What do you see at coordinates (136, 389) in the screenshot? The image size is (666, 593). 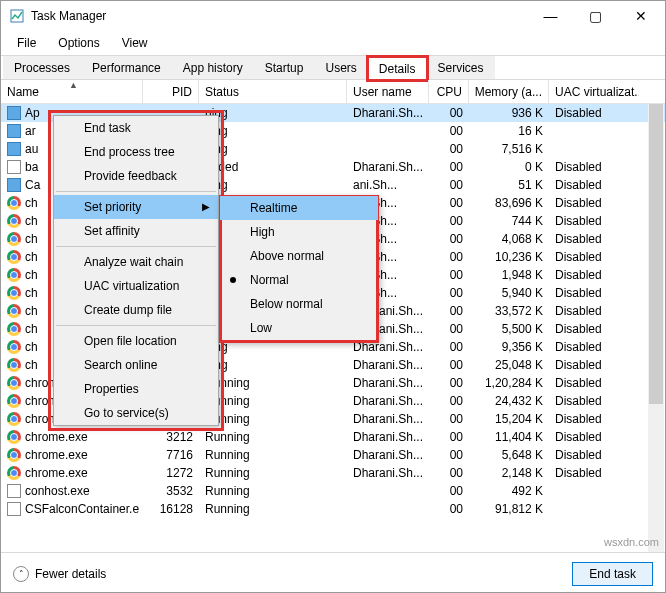 I see `ctx-properties: Properties` at bounding box center [136, 389].